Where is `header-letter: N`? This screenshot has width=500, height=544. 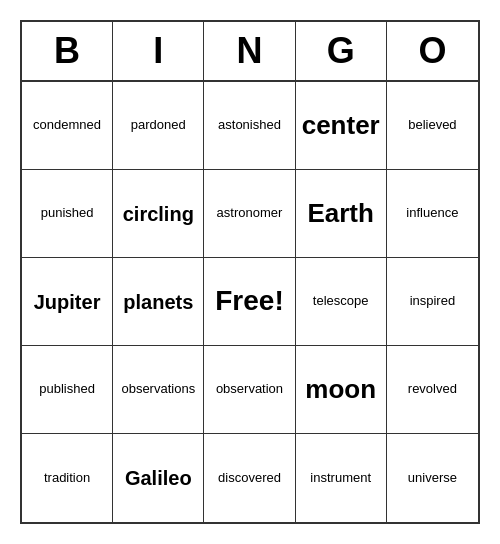 header-letter: N is located at coordinates (250, 51).